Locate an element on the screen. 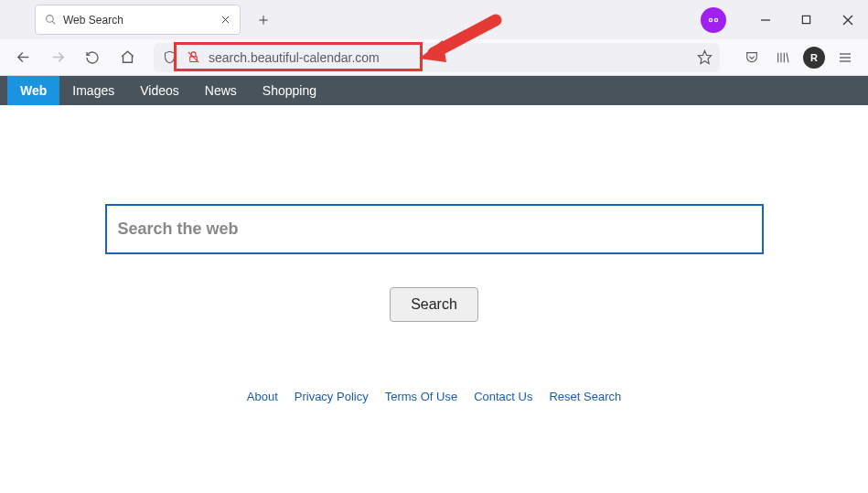 Image resolution: width=868 pixels, height=493 pixels. forward-button is located at coordinates (58, 58).